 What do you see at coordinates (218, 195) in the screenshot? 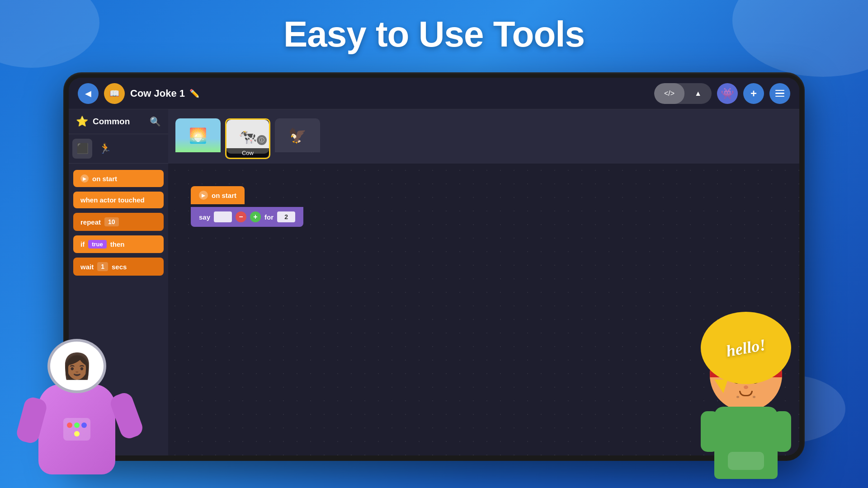
I see `canvas-trigger-block: ▶ on start` at bounding box center [218, 195].